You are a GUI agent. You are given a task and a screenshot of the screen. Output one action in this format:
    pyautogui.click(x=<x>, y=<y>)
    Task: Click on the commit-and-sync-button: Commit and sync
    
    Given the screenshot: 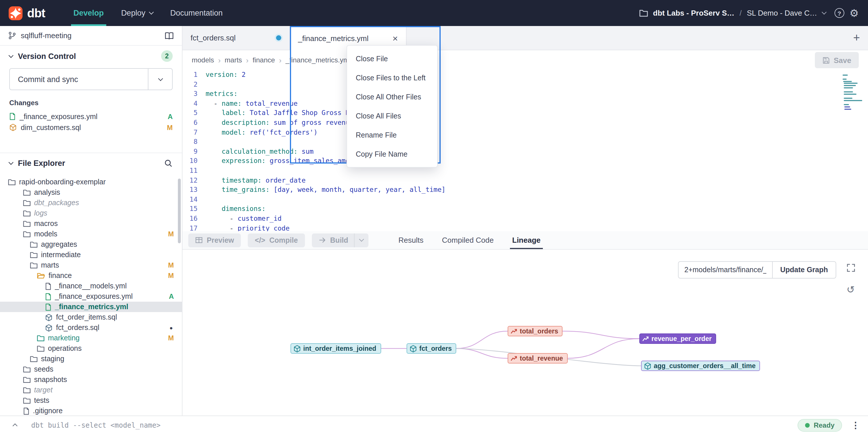 What is the action you would take?
    pyautogui.click(x=91, y=79)
    